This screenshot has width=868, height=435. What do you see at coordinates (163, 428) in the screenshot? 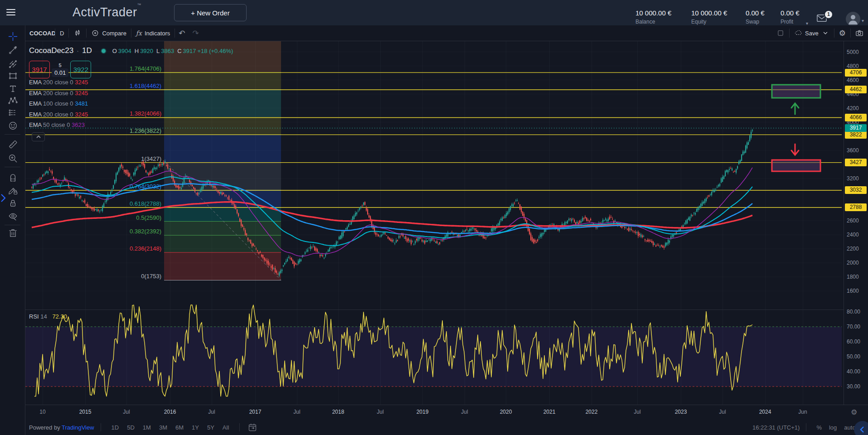
I see `timeframe-3m: 3M` at bounding box center [163, 428].